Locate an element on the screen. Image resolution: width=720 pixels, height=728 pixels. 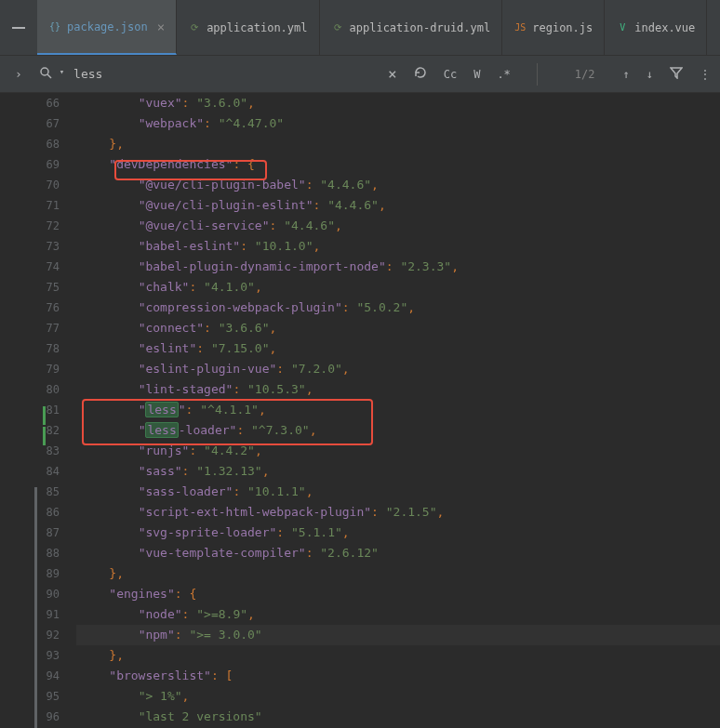
code-line: "> 1%", is located at coordinates (398, 696).